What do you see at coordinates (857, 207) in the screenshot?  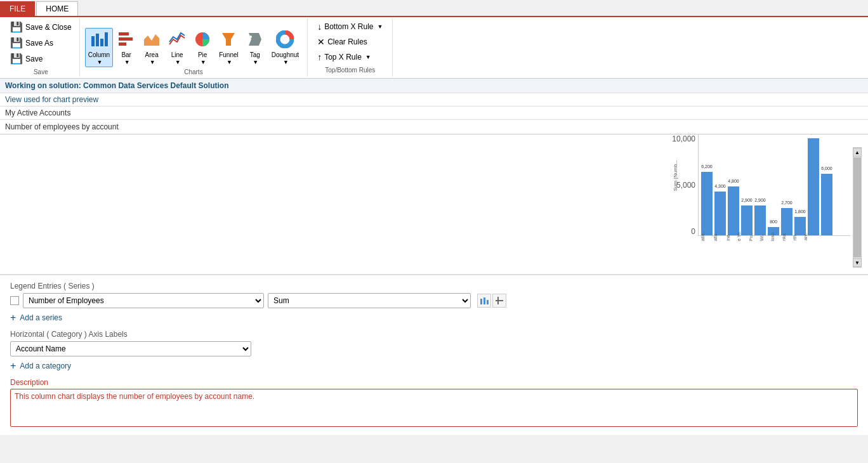 I see `chart-scrollbar: ▲ ▼` at bounding box center [857, 207].